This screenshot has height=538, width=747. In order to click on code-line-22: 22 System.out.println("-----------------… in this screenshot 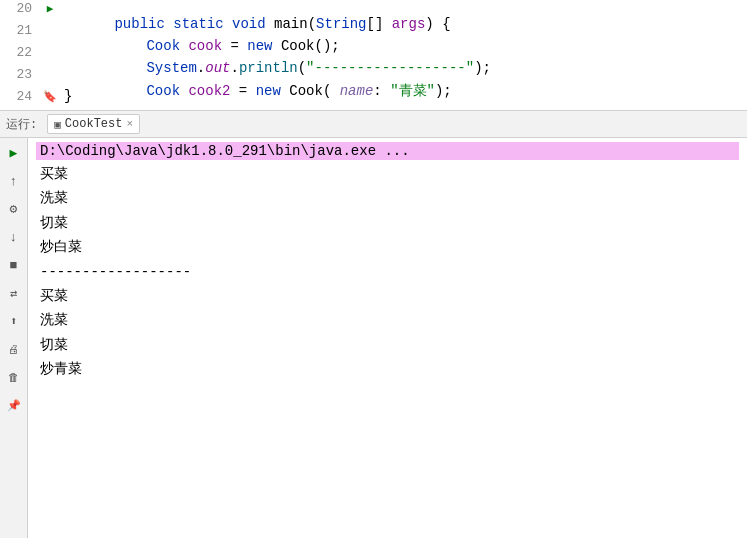, I will do `click(374, 55)`.